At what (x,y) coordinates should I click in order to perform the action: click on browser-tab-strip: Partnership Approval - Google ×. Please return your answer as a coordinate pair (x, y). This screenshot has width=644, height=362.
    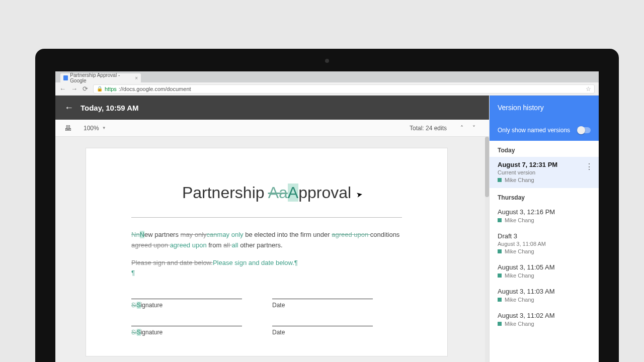
    Looking at the image, I should click on (327, 77).